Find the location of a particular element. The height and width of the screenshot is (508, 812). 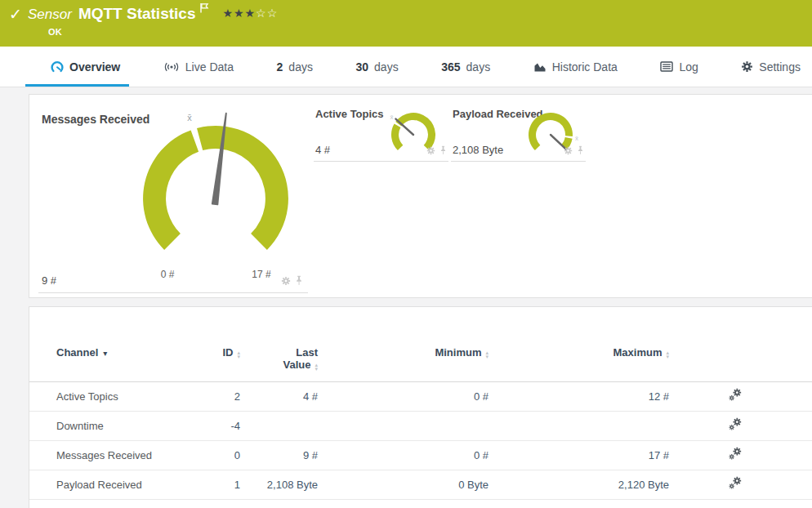

column-header-channel: Channel▾ is located at coordinates (134, 353).